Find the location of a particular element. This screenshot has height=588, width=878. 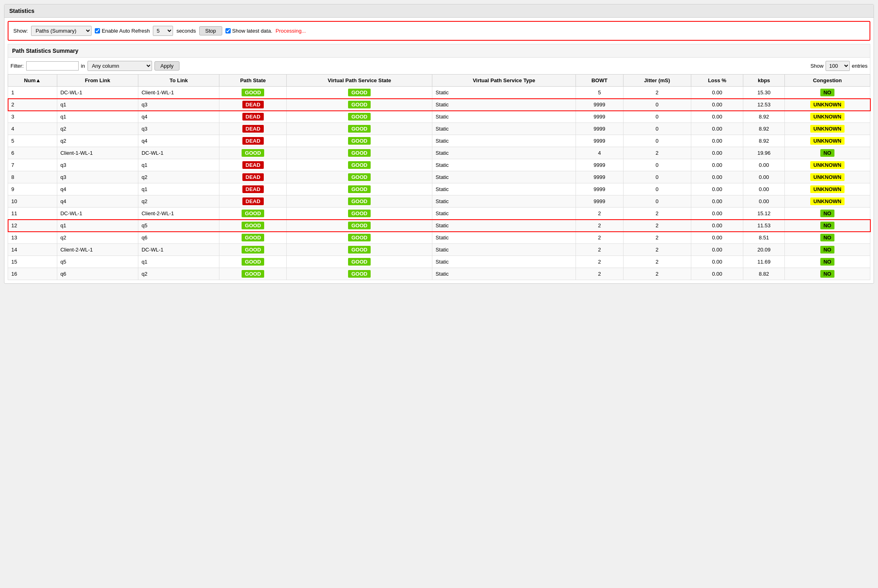

entries-label: entries is located at coordinates (860, 66).